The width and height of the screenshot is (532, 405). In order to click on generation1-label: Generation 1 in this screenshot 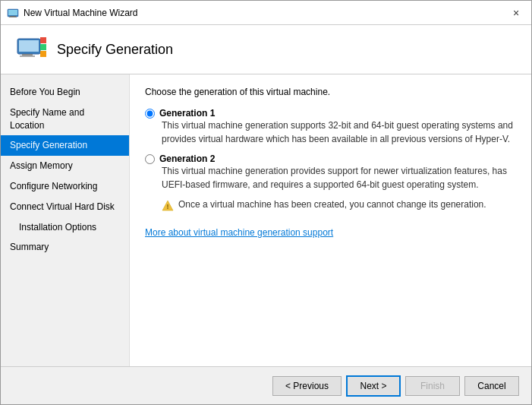, I will do `click(331, 113)`.